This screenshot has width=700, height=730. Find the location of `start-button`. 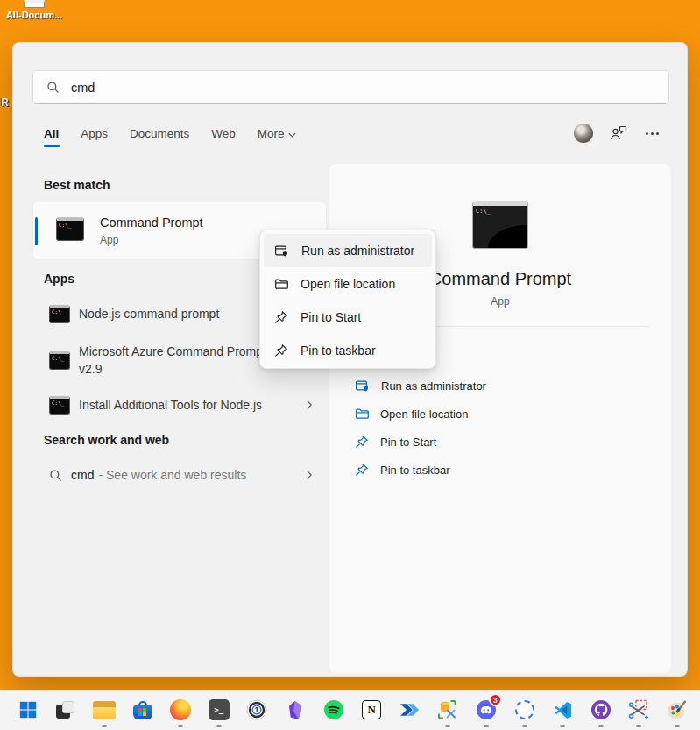

start-button is located at coordinates (28, 710).